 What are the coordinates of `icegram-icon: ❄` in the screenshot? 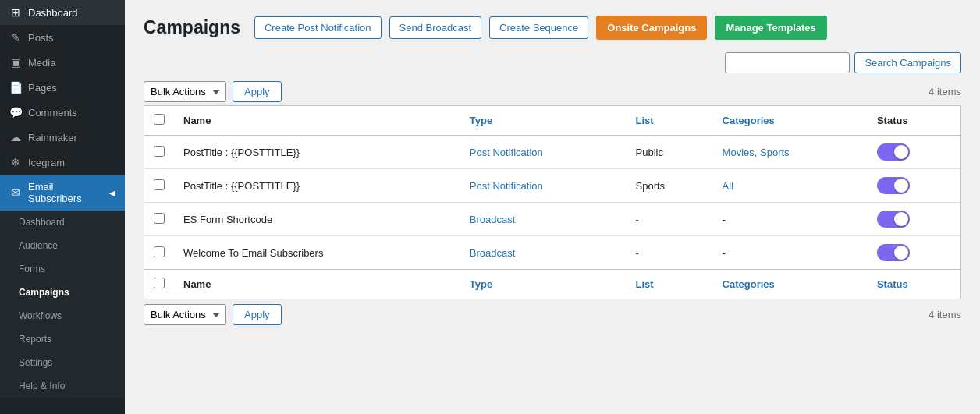 It's located at (16, 162).